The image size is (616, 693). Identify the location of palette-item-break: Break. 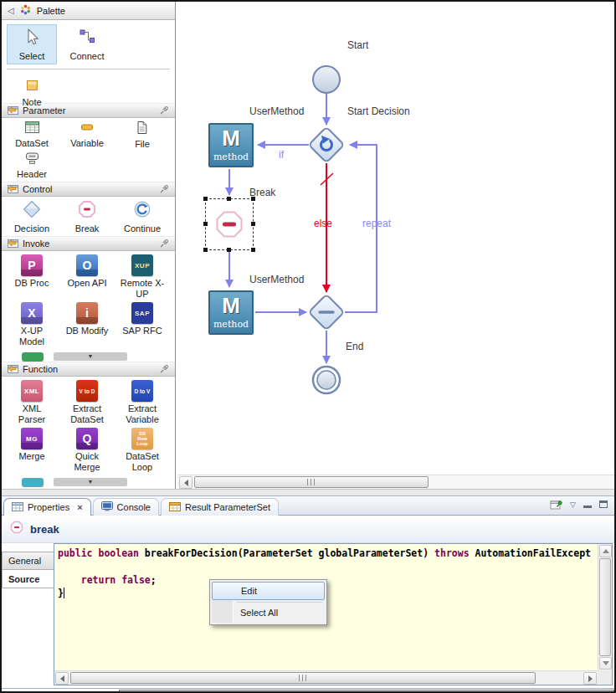
(87, 218).